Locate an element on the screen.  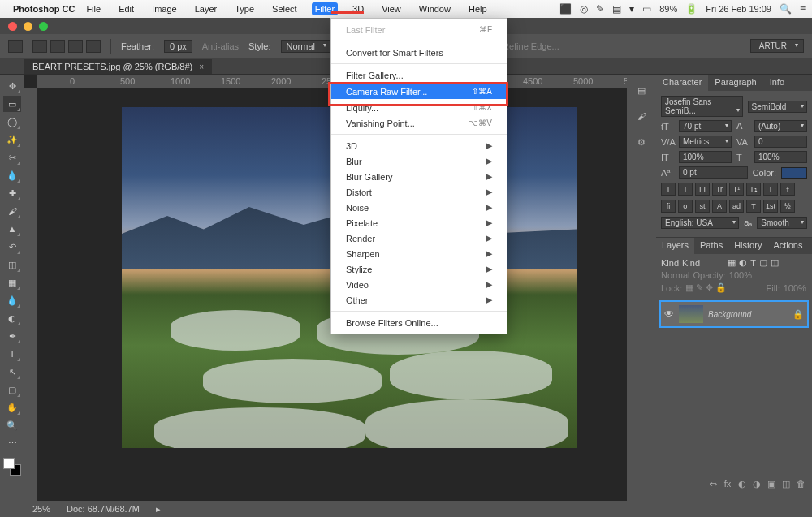
tool-preset-icon is located at coordinates (15, 46).